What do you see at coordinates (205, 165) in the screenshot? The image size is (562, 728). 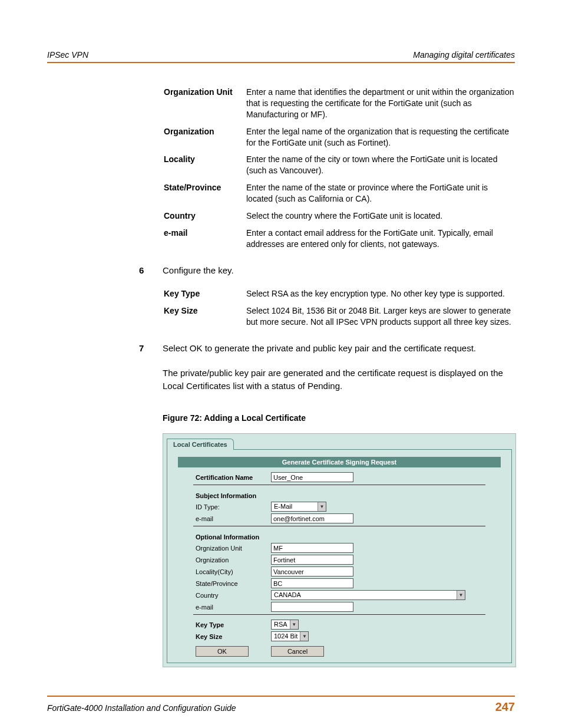 I see `def-label: Locality` at bounding box center [205, 165].